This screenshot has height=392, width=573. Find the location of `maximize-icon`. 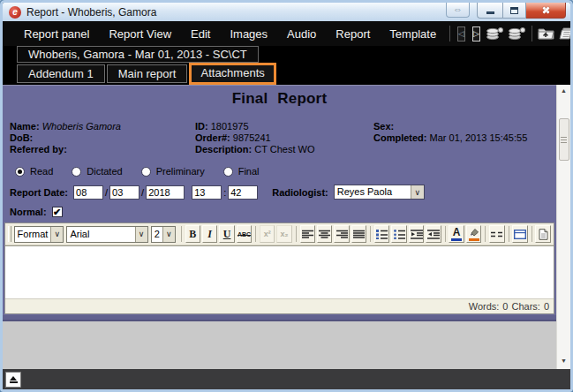

maximize-icon is located at coordinates (514, 11).